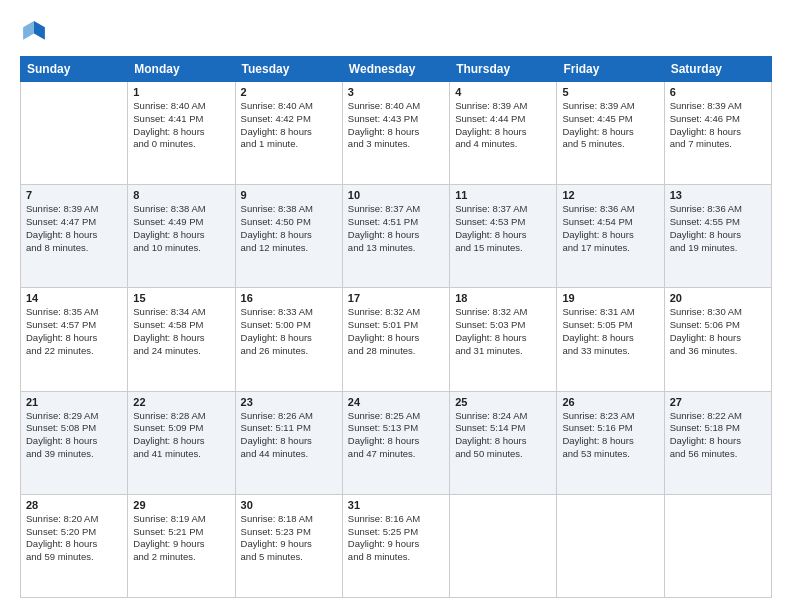  I want to click on day-number: 11, so click(503, 195).